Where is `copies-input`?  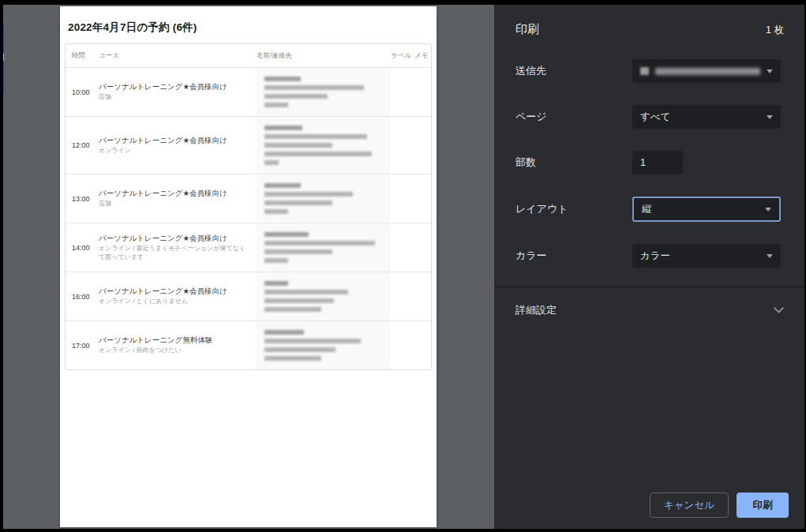 copies-input is located at coordinates (658, 163).